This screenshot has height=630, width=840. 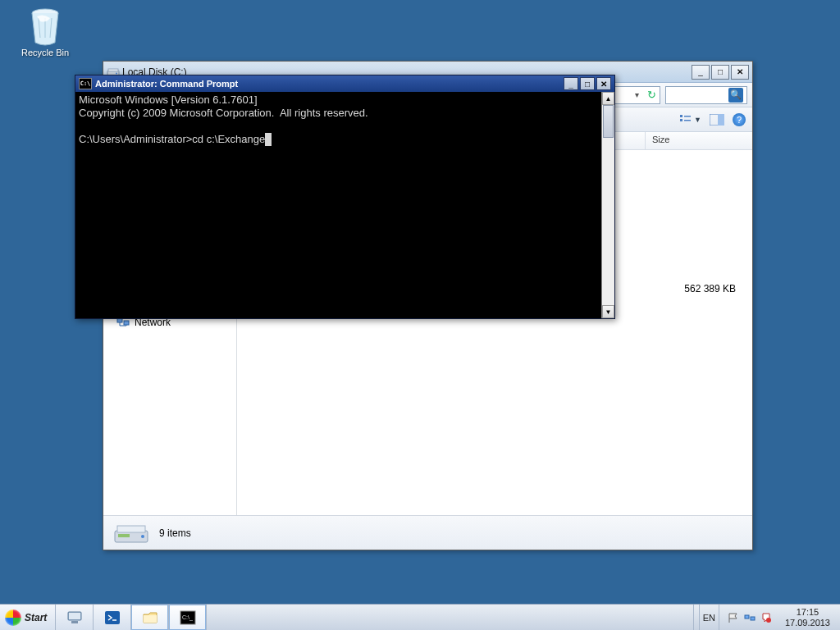 What do you see at coordinates (766, 617) in the screenshot?
I see `system-tray: EN 17:15 17.09.2013` at bounding box center [766, 617].